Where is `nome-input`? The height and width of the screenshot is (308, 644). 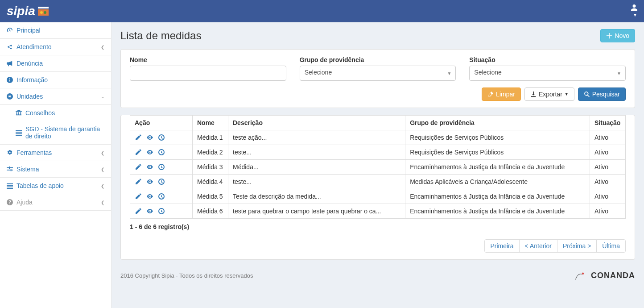 nome-input is located at coordinates (208, 73).